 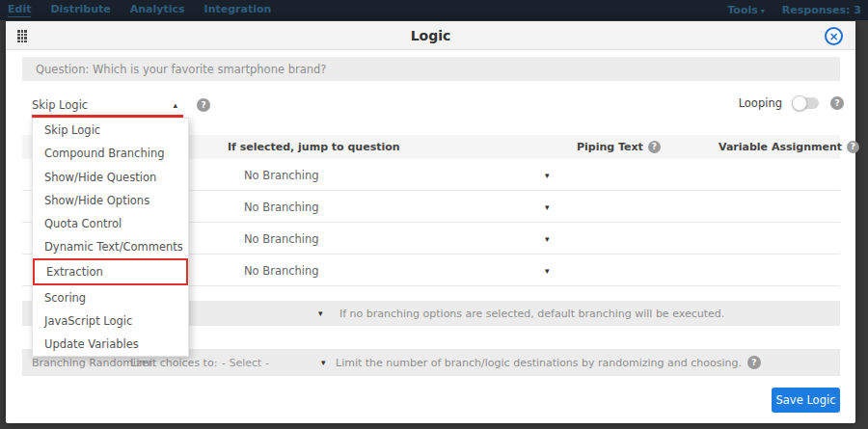 I want to click on randomizer-help-icon: ?, so click(x=754, y=362).